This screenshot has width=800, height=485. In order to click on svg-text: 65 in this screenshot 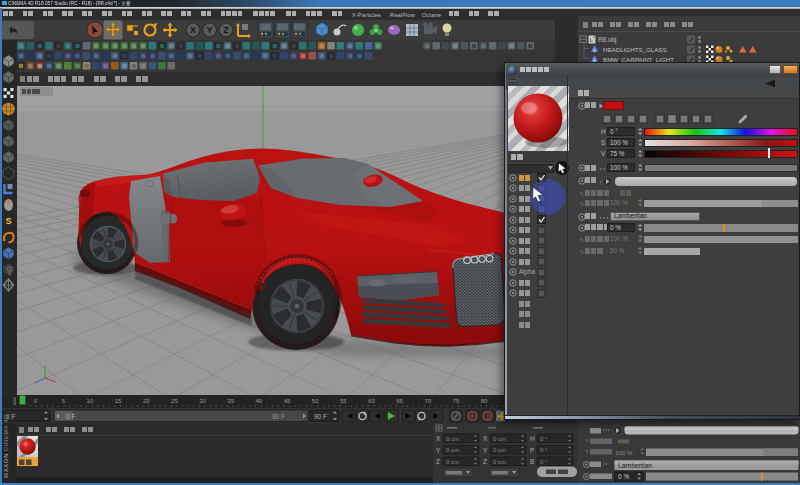, I will do `click(400, 401)`.